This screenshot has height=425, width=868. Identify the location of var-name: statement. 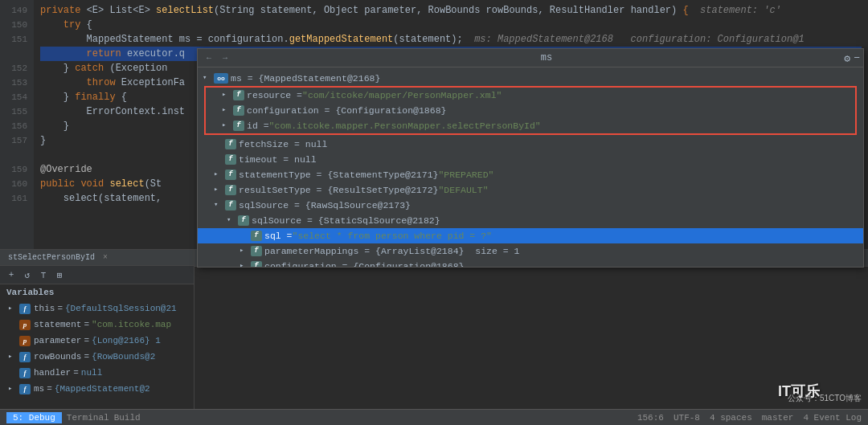
(58, 325).